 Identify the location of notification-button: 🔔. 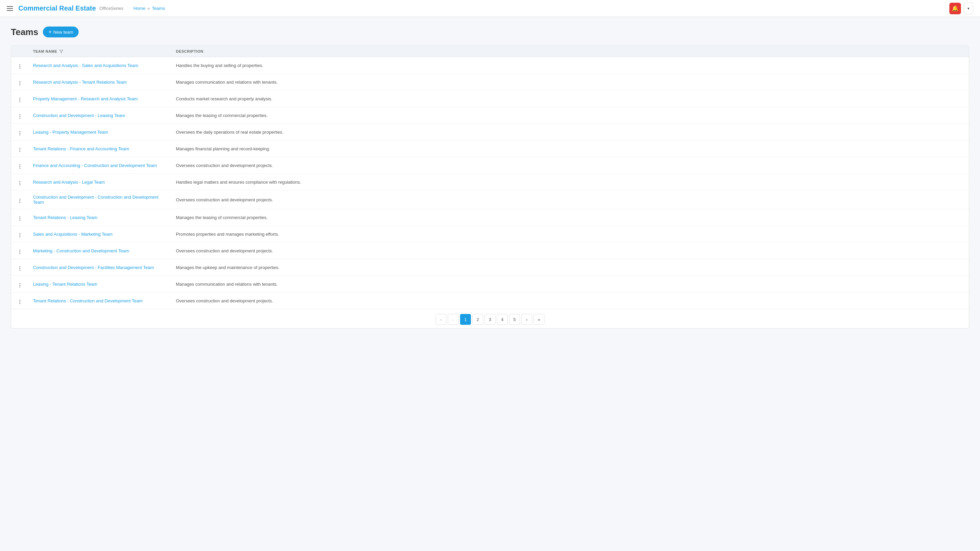
(955, 8).